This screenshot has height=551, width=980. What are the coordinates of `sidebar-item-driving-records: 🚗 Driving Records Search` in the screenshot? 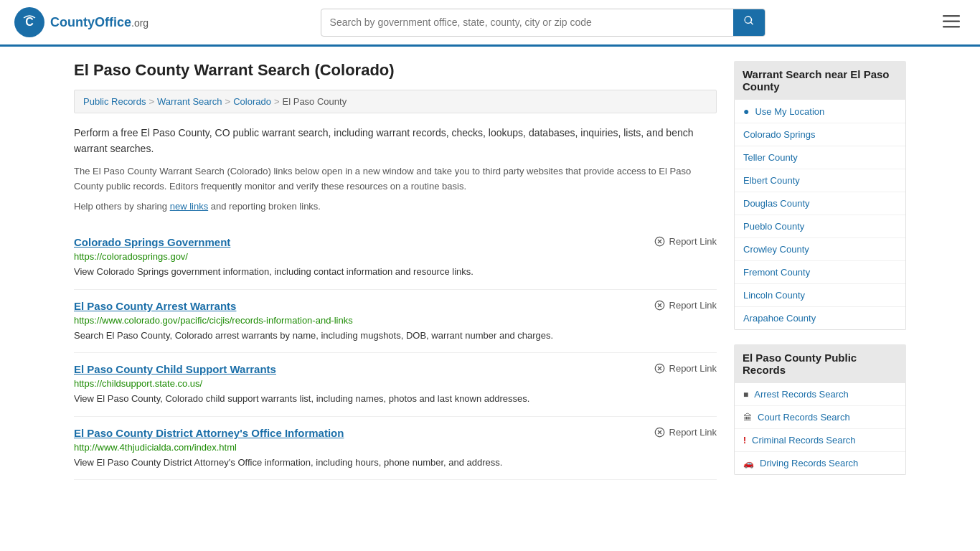 It's located at (820, 463).